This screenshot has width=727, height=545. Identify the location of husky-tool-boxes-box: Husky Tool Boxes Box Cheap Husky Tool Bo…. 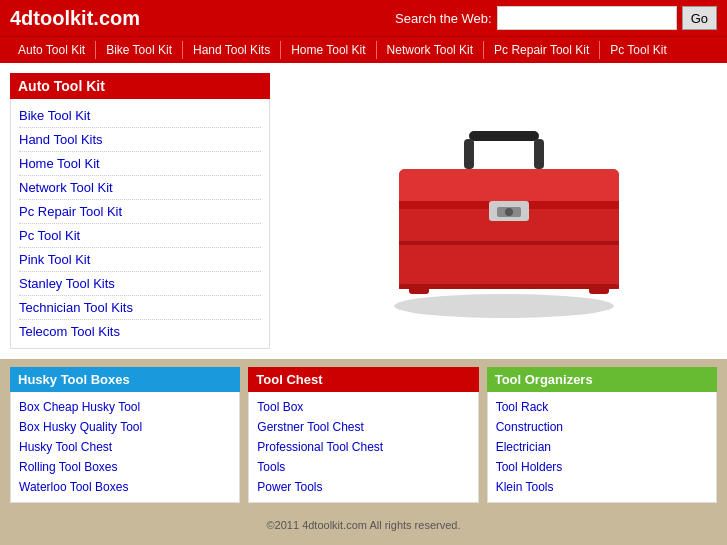
(125, 435).